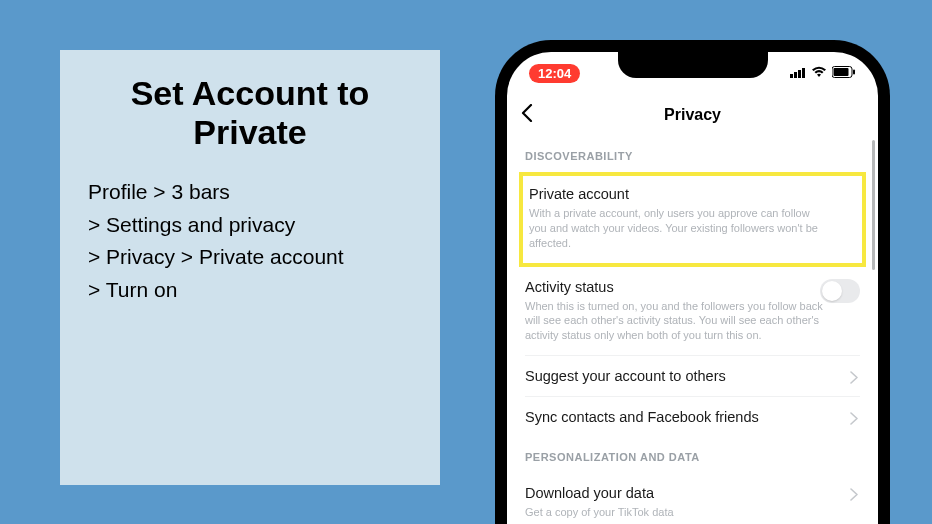 Image resolution: width=932 pixels, height=524 pixels. What do you see at coordinates (692, 115) in the screenshot?
I see `nav-title: Privacy` at bounding box center [692, 115].